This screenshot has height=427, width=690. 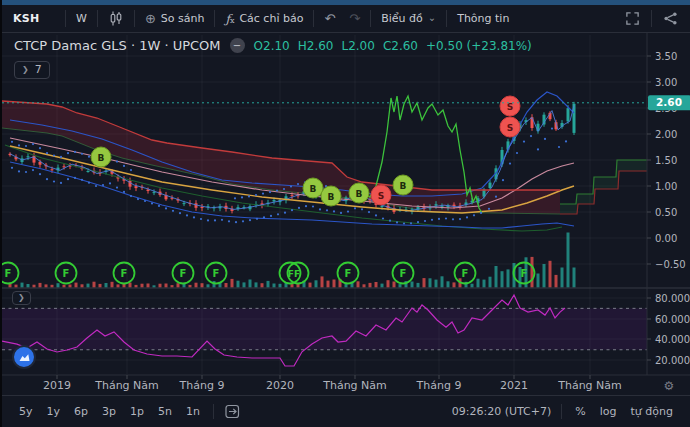 What do you see at coordinates (137, 412) in the screenshot?
I see `range-button-1p: 1p` at bounding box center [137, 412].